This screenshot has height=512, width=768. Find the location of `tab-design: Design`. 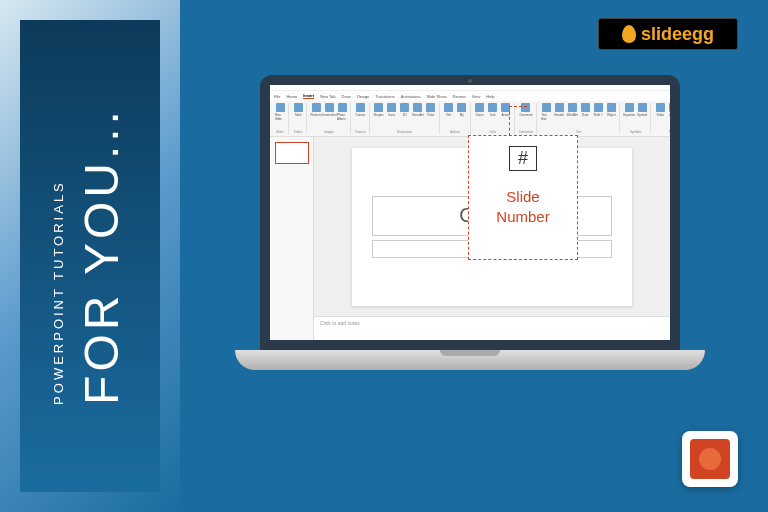

tab-design: Design is located at coordinates (363, 96).